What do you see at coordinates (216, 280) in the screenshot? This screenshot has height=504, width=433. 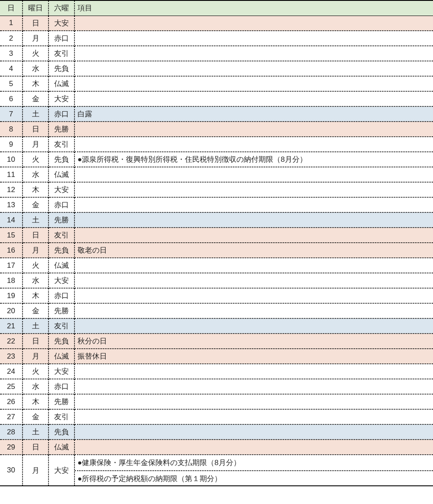 I see `table-row: 18水大安` at bounding box center [216, 280].